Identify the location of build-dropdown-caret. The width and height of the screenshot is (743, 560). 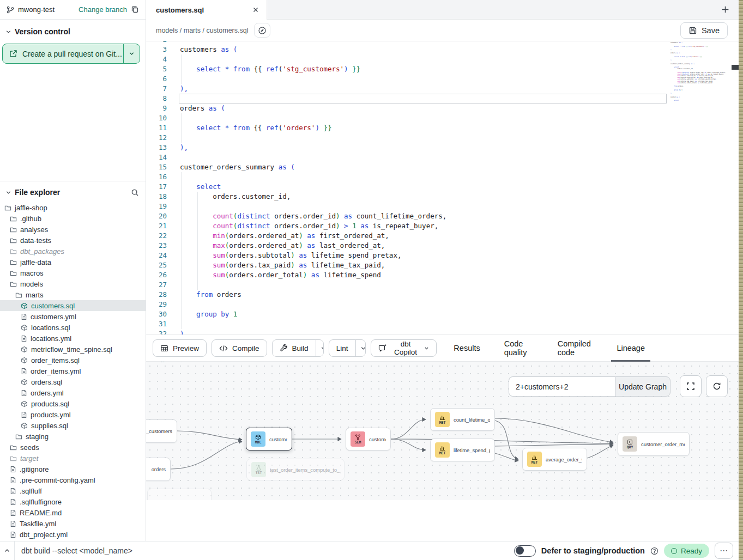
(319, 348).